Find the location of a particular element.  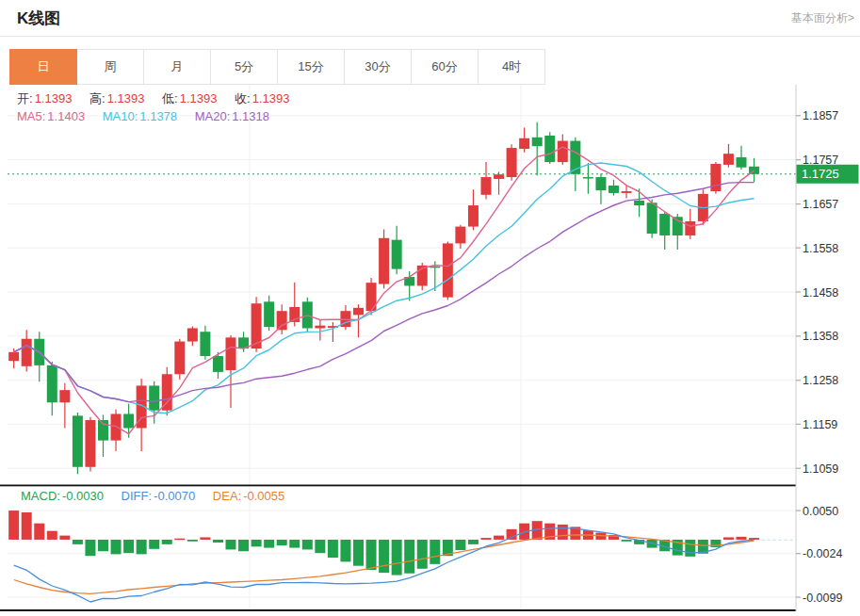

tab-周: 周 is located at coordinates (111, 67).